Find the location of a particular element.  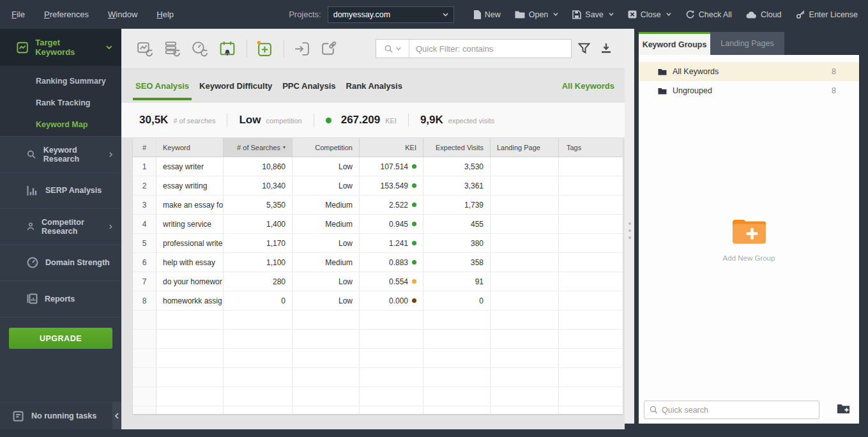

group-search-input is located at coordinates (740, 410).